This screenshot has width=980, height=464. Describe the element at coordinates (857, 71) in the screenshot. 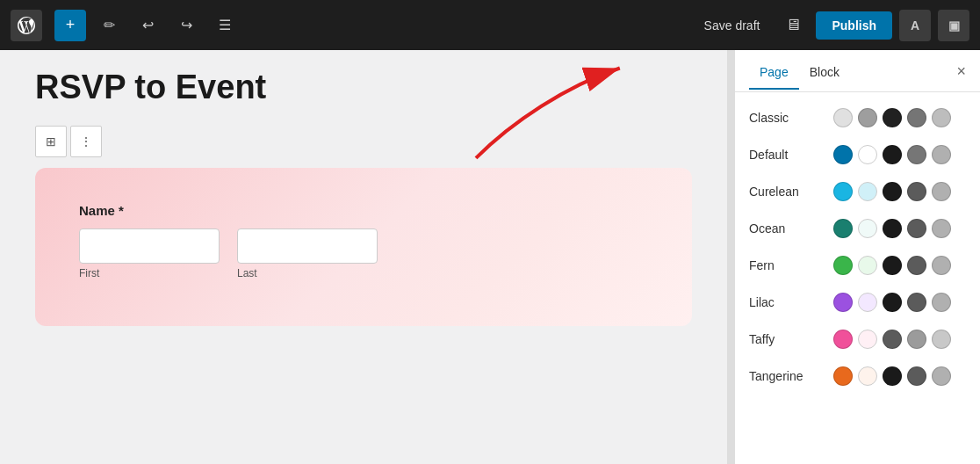

I see `panel-header: Page Block ×` at that location.